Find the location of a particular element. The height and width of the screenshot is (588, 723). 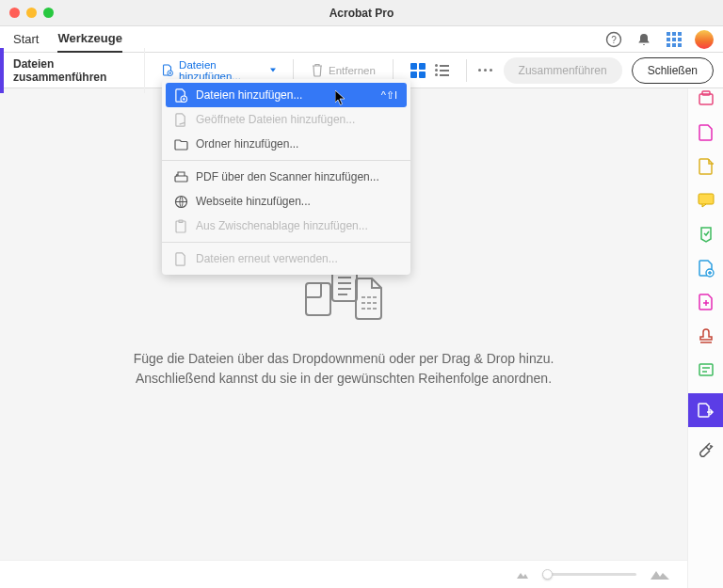

clipboard-icon is located at coordinates (181, 226).